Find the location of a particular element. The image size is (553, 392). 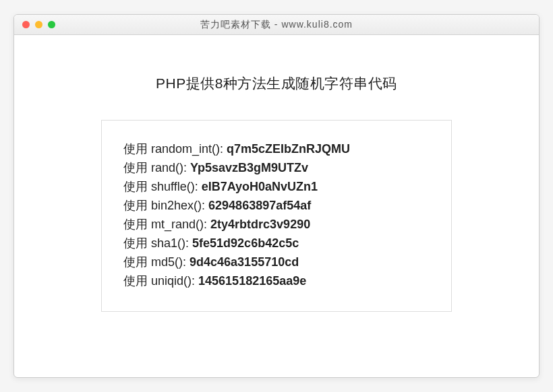

close-icon is located at coordinates (26, 24).